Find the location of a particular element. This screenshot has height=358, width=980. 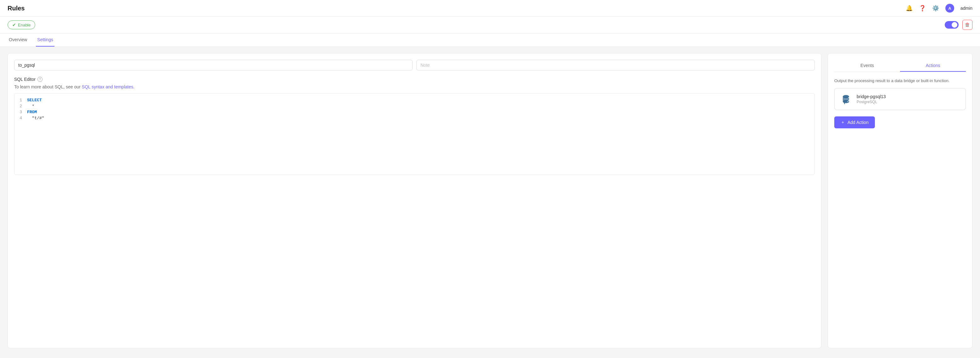

panel-tab-actions: Actions is located at coordinates (933, 66).